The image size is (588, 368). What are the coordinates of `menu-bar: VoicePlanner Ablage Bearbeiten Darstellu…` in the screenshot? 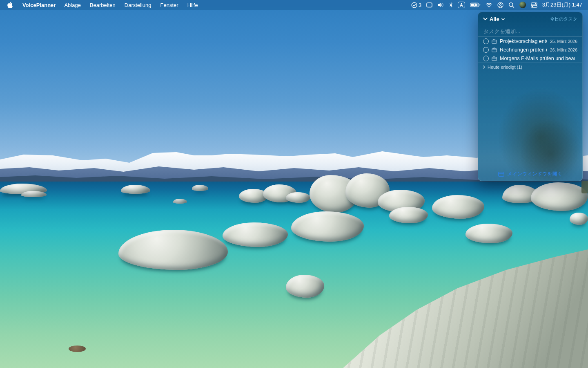 It's located at (294, 5).